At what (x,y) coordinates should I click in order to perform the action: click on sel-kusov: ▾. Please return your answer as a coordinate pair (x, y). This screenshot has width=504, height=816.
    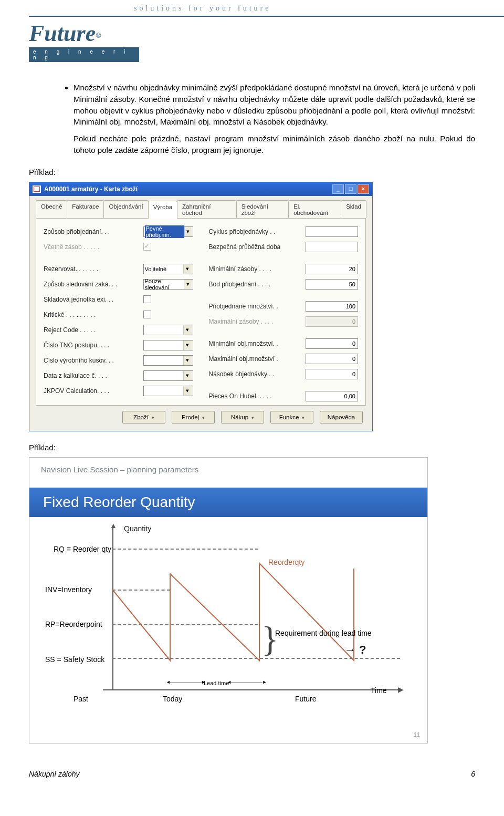
    Looking at the image, I should click on (168, 360).